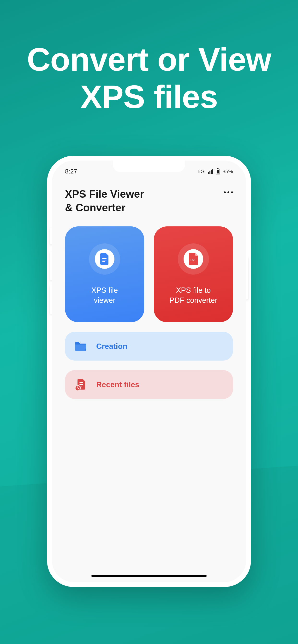 This screenshot has height=644, width=298. What do you see at coordinates (81, 384) in the screenshot?
I see `recent-files-icon` at bounding box center [81, 384].